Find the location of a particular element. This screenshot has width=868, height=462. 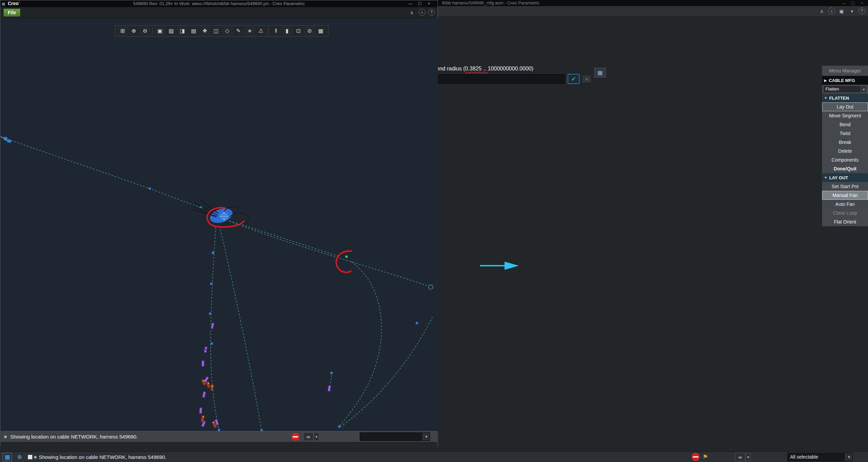

part-window-title: 549690 Rev: 01.29+ In Work: wtws://Windc… is located at coordinates (219, 3).